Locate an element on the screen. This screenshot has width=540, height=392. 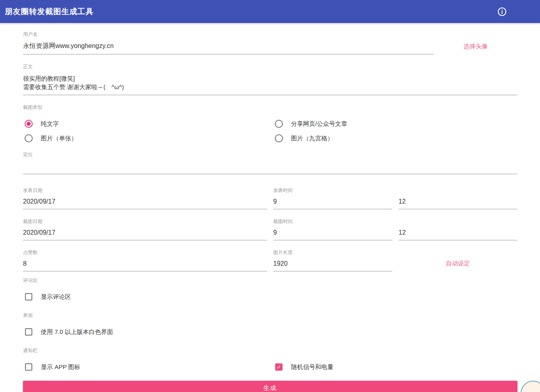
radio-label: 图片（单张） is located at coordinates (59, 139).